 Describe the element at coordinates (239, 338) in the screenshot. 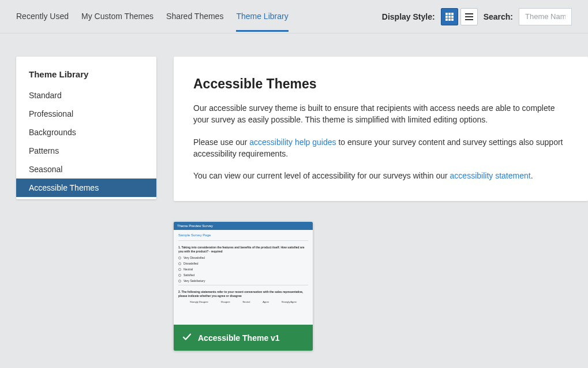

I see `theme-card-title: Accessible Theme v1` at that location.